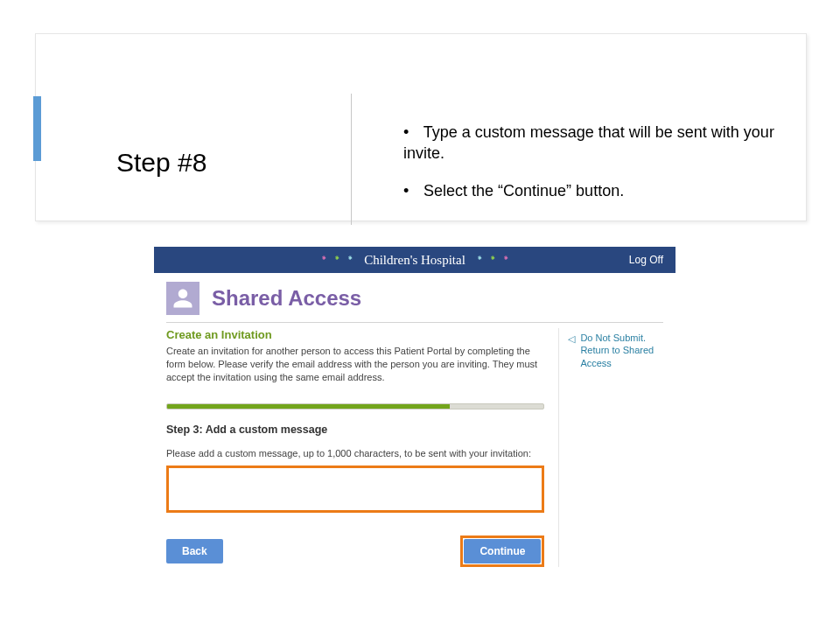 The image size is (840, 630). I want to click on bullet-item: • Type a custom message that will be sen…, so click(609, 144).